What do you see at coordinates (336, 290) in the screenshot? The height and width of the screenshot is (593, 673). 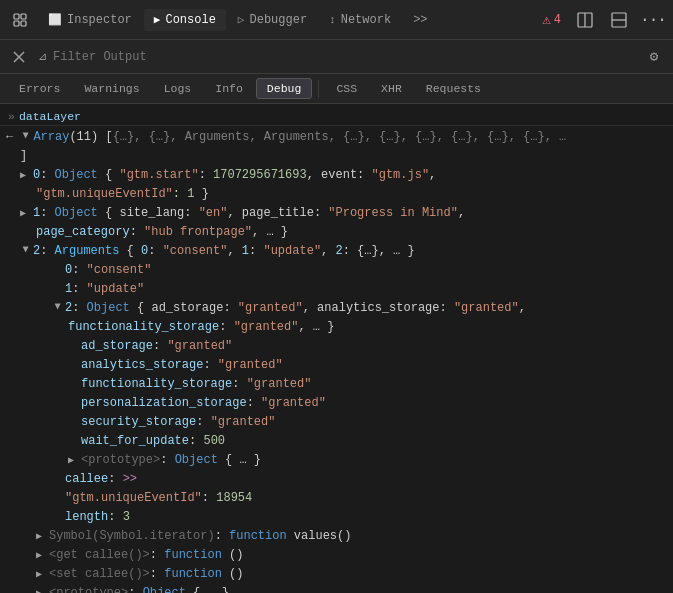 I see `console-line-2-1: 1: "update"` at bounding box center [336, 290].